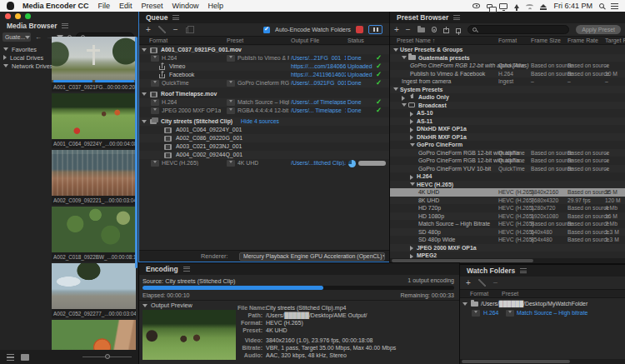  I want to click on thumbnail-size-slider, so click(107, 357).